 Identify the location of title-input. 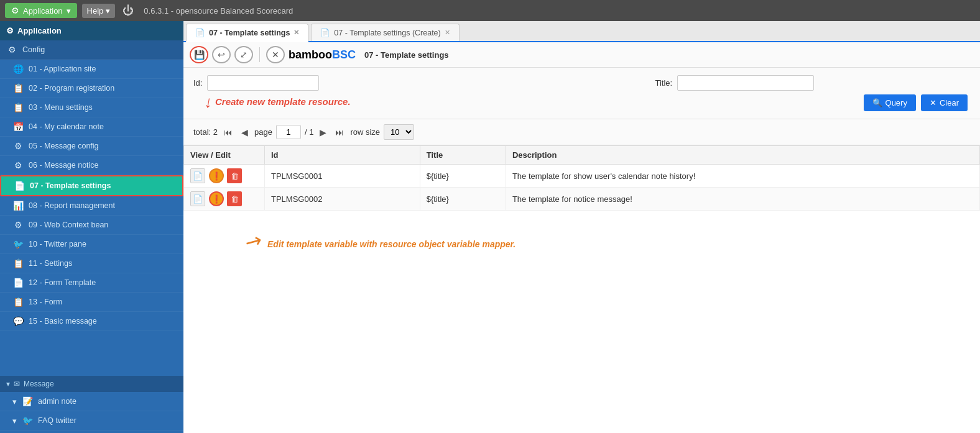
(746, 83).